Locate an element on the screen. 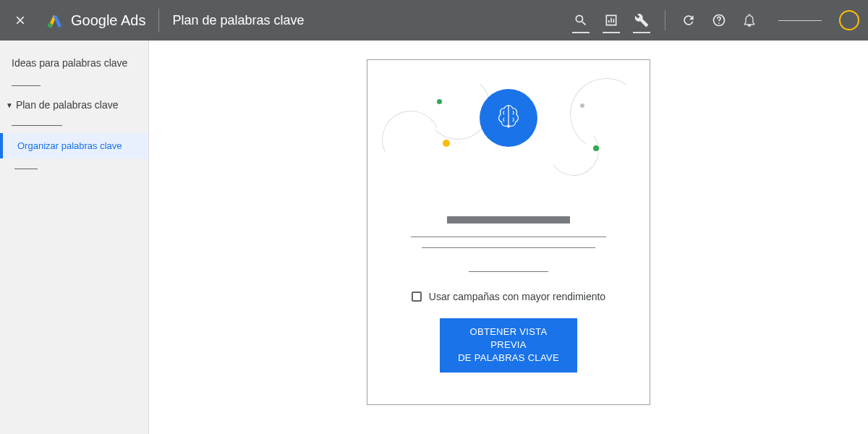 The height and width of the screenshot is (434, 868). toolbar-divider is located at coordinates (665, 20).